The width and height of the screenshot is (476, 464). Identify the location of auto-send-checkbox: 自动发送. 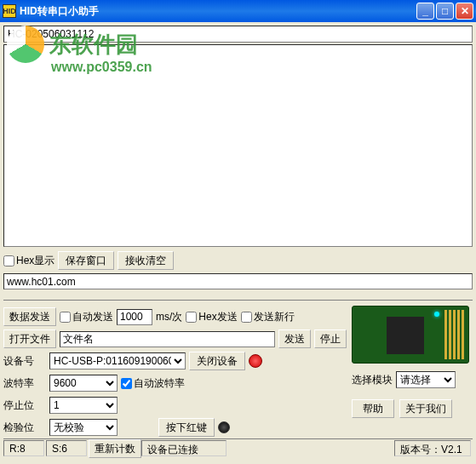
(87, 317).